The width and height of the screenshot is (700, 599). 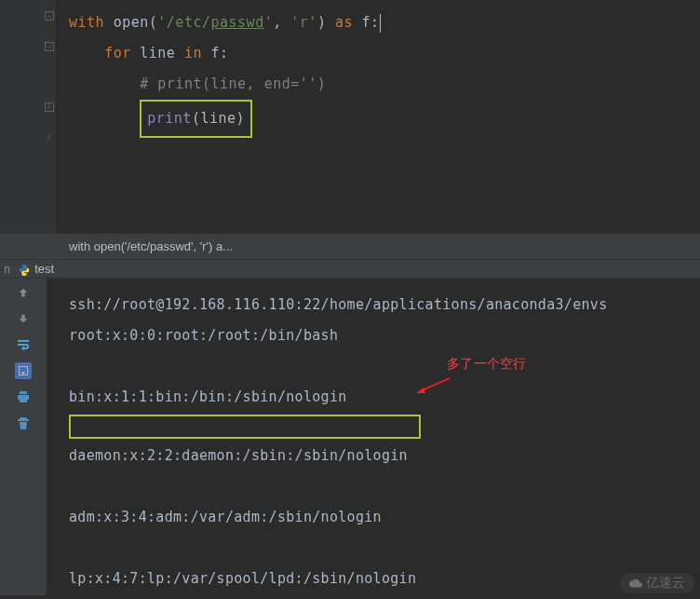 I want to click on console-tab: test, so click(x=45, y=268).